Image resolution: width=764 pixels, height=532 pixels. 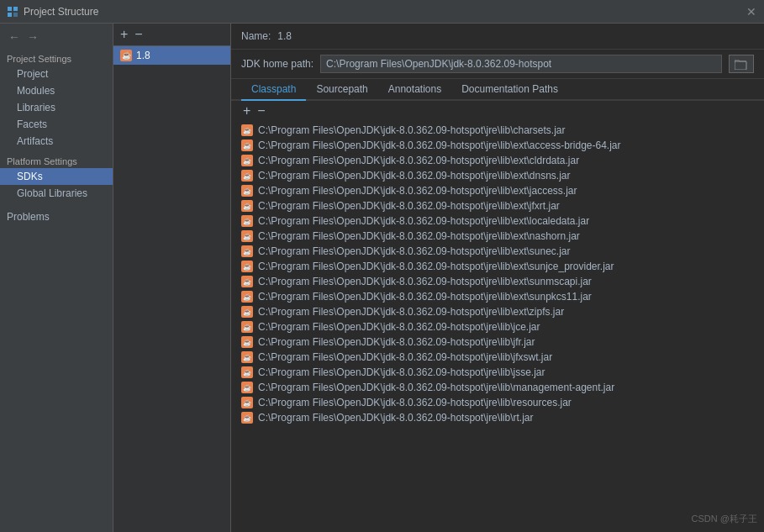 What do you see at coordinates (13, 12) in the screenshot?
I see `app-icon` at bounding box center [13, 12].